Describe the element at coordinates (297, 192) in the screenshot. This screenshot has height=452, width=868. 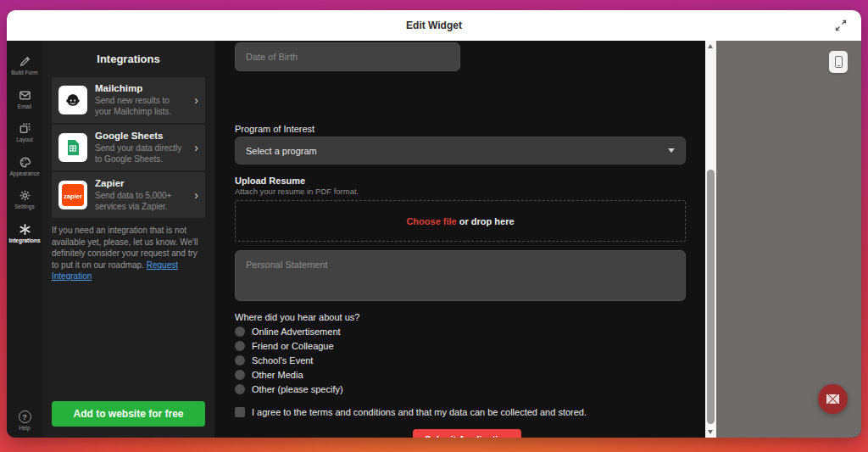
I see `upload-resume-hint: Attach your resume in PDF format.` at that location.